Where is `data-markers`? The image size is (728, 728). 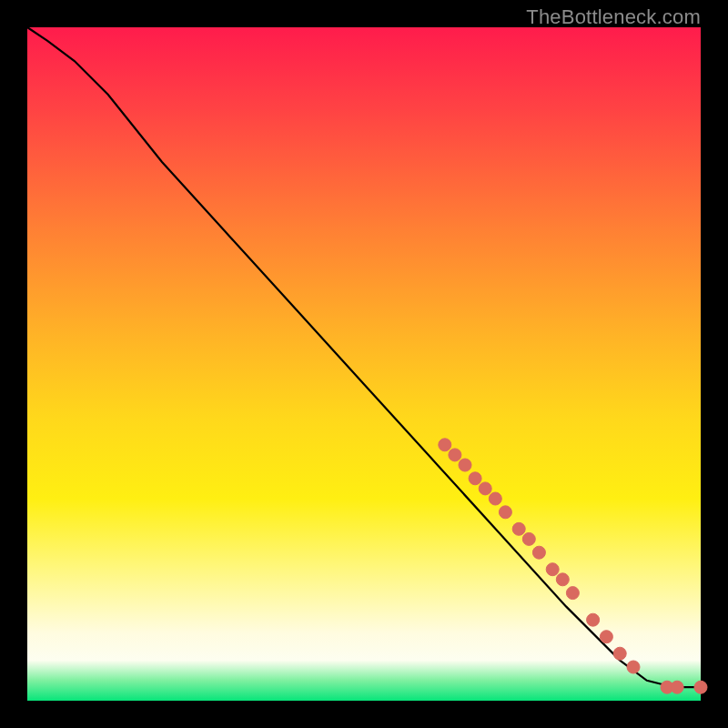 data-markers is located at coordinates (573, 566).